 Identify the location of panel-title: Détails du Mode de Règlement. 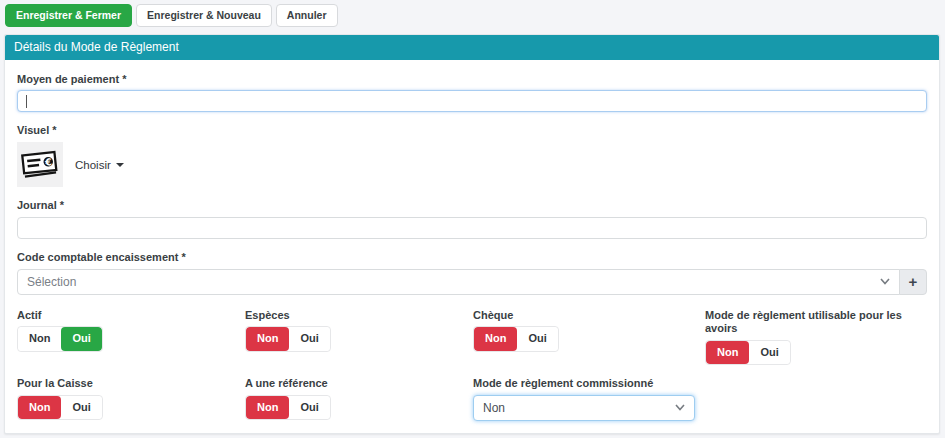
(472, 48).